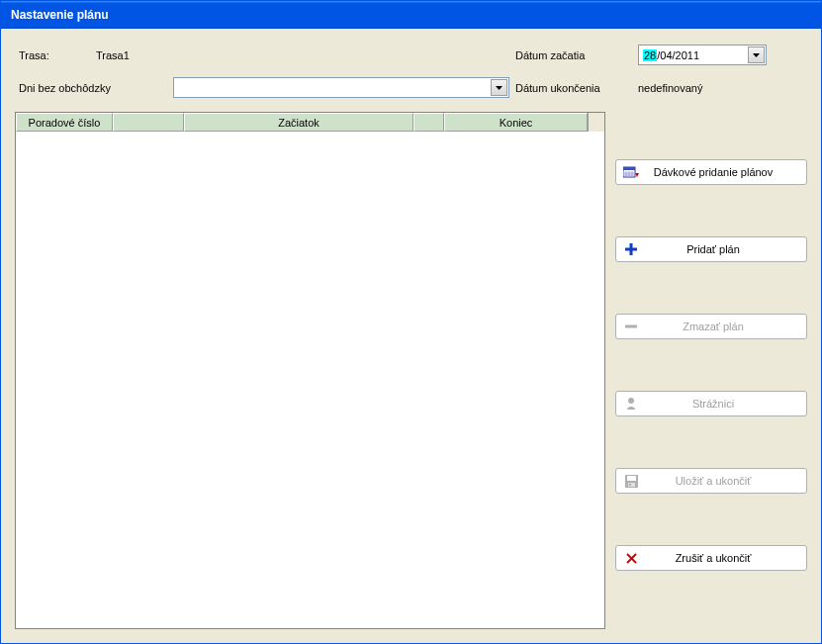 The height and width of the screenshot is (644, 822). What do you see at coordinates (756, 55) in the screenshot?
I see `date-dropdown-button` at bounding box center [756, 55].